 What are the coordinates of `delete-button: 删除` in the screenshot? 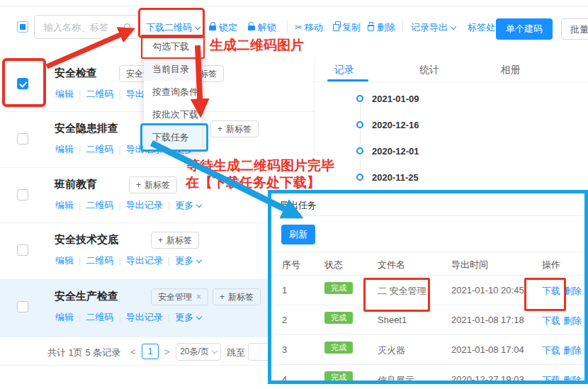 It's located at (381, 28).